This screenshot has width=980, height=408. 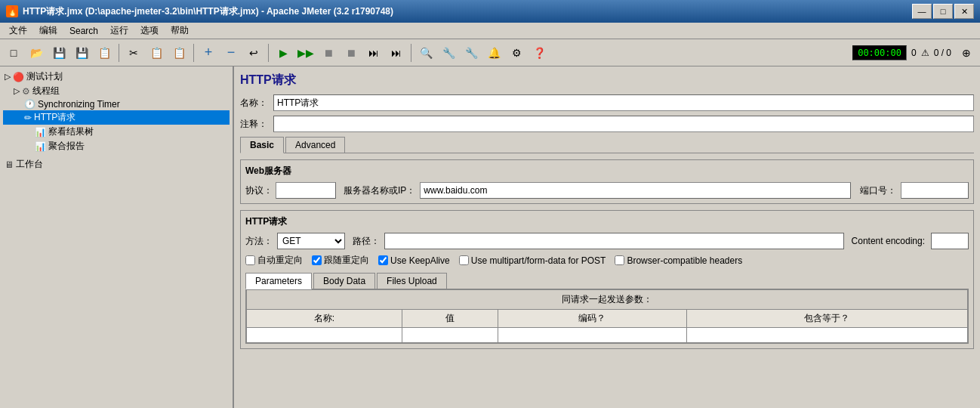 What do you see at coordinates (316, 145) in the screenshot?
I see `tab-advanced: Advanced` at bounding box center [316, 145].